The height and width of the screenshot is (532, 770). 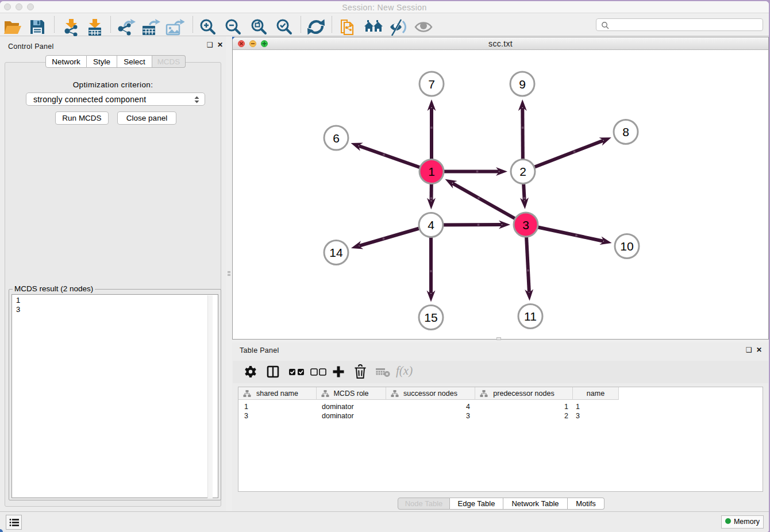 I want to click on svg-text: 9, so click(x=522, y=84).